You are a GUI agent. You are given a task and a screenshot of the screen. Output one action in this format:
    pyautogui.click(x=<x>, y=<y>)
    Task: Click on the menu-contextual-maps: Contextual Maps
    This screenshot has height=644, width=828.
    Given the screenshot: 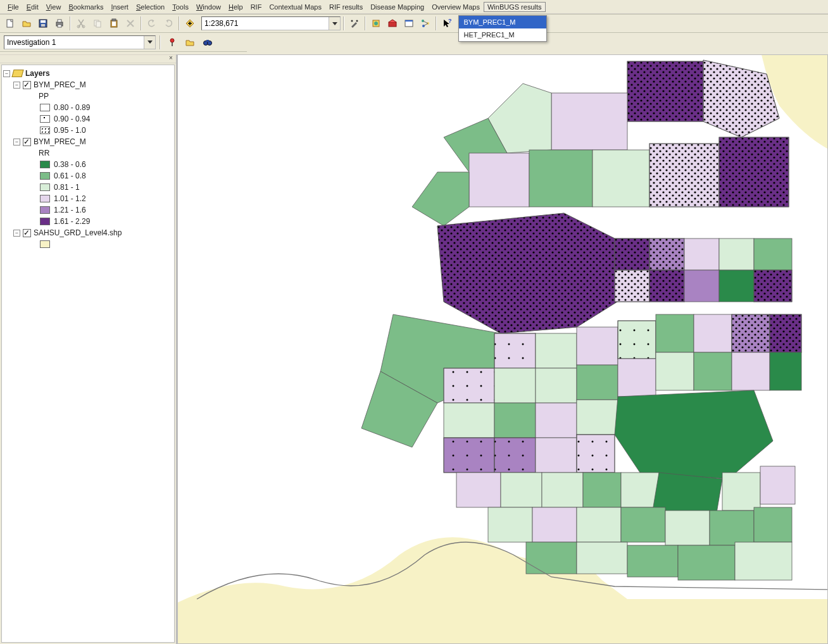 What is the action you would take?
    pyautogui.click(x=295, y=7)
    